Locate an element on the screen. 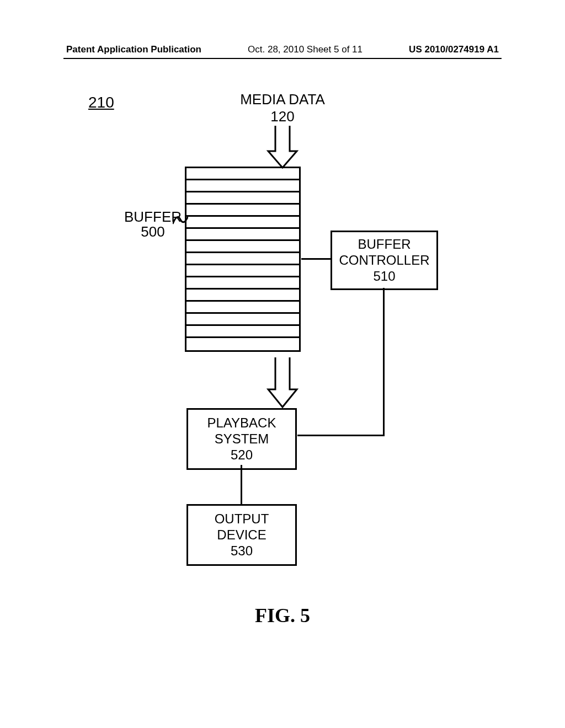  playback-system-box: PLAYBACK SYSTEM 520 is located at coordinates (242, 439).